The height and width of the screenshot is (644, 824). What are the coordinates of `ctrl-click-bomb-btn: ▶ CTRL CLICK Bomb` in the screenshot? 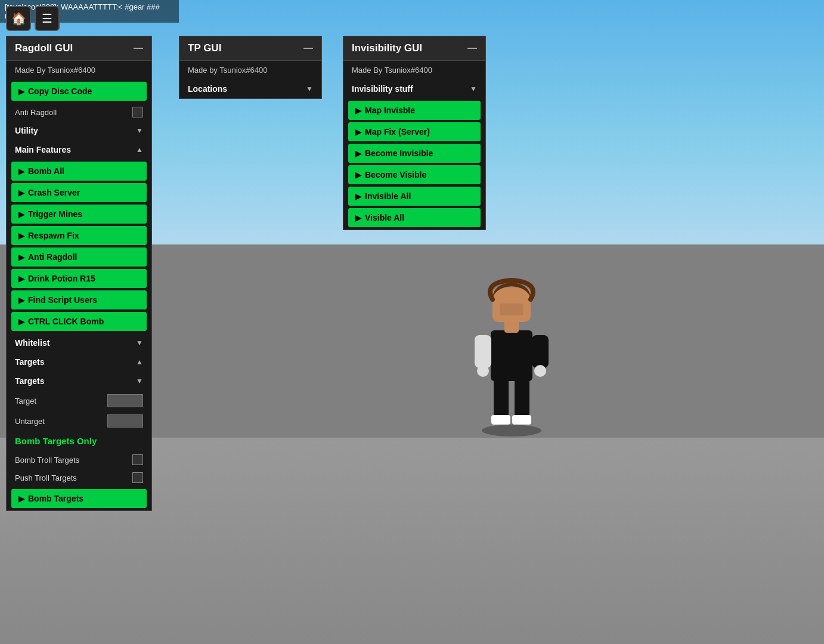 It's located at (79, 321).